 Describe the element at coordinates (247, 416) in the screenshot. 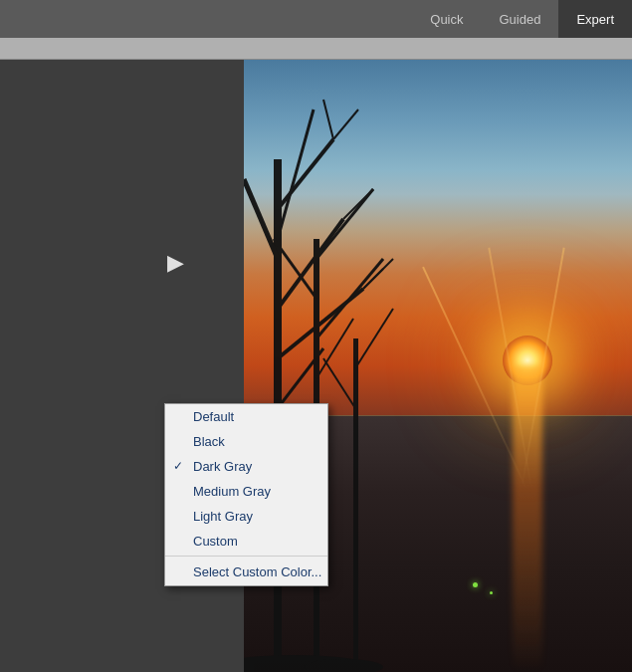

I see `menu-item-default: Default` at that location.